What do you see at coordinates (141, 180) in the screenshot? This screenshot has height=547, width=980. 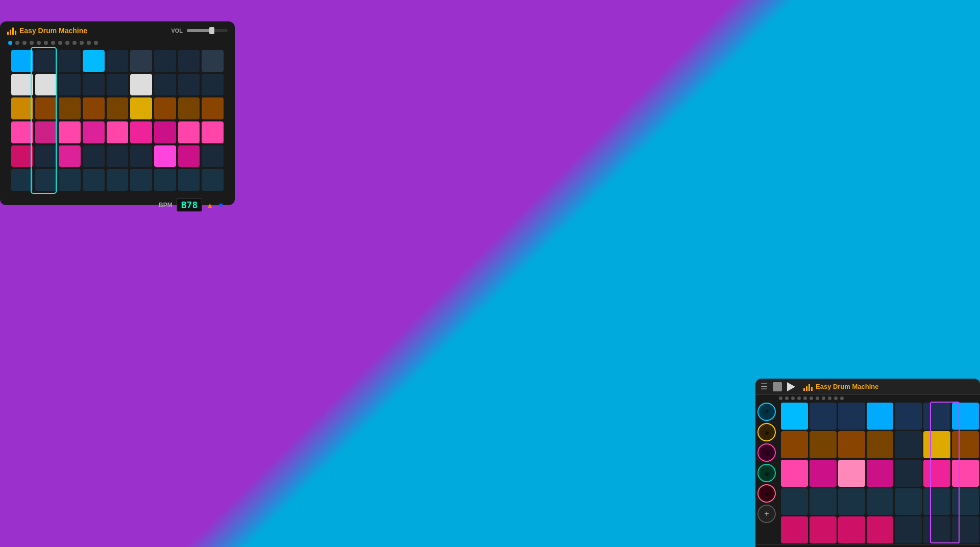 I see `device1-pad-r5-c5` at bounding box center [141, 180].